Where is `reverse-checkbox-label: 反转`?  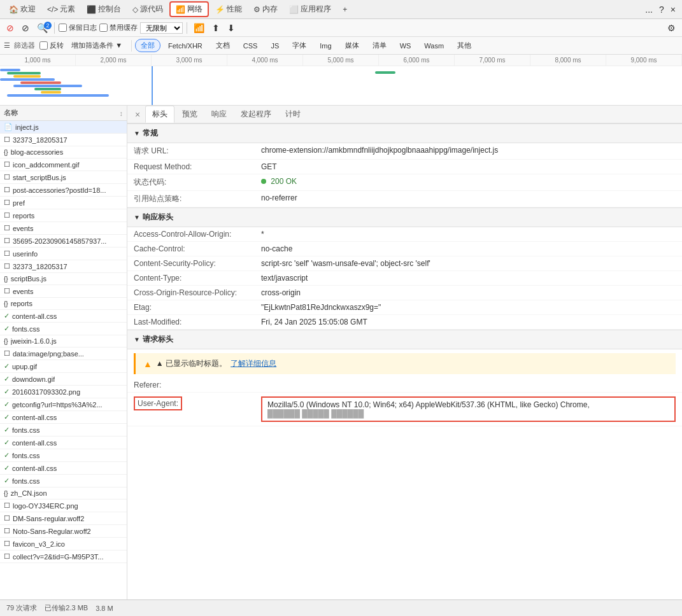
reverse-checkbox-label: 反转 is located at coordinates (52, 46).